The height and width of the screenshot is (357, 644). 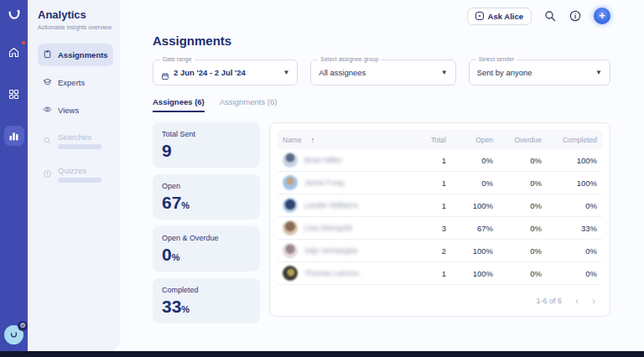 What do you see at coordinates (75, 27) in the screenshot?
I see `sidebar-subtitle: Actionable insights overview` at bounding box center [75, 27].